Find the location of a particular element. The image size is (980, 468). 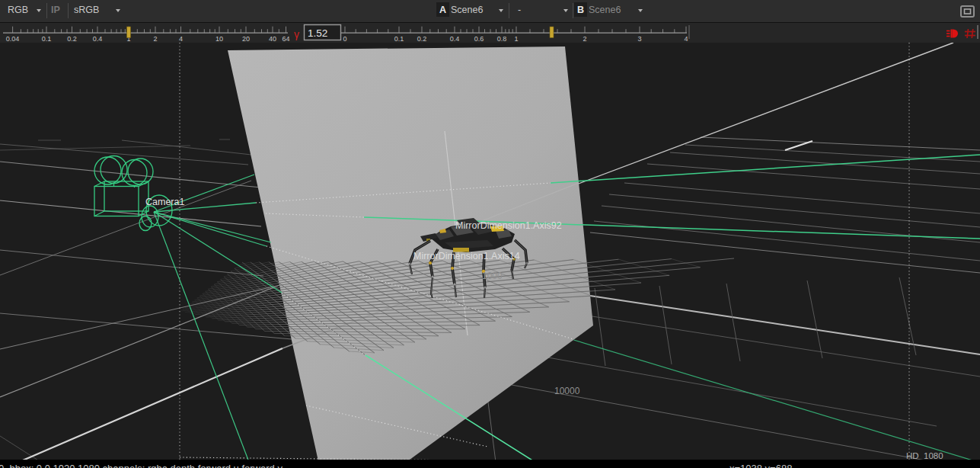

svg-text: MirrorDimension1.Axis14 is located at coordinates (467, 256).